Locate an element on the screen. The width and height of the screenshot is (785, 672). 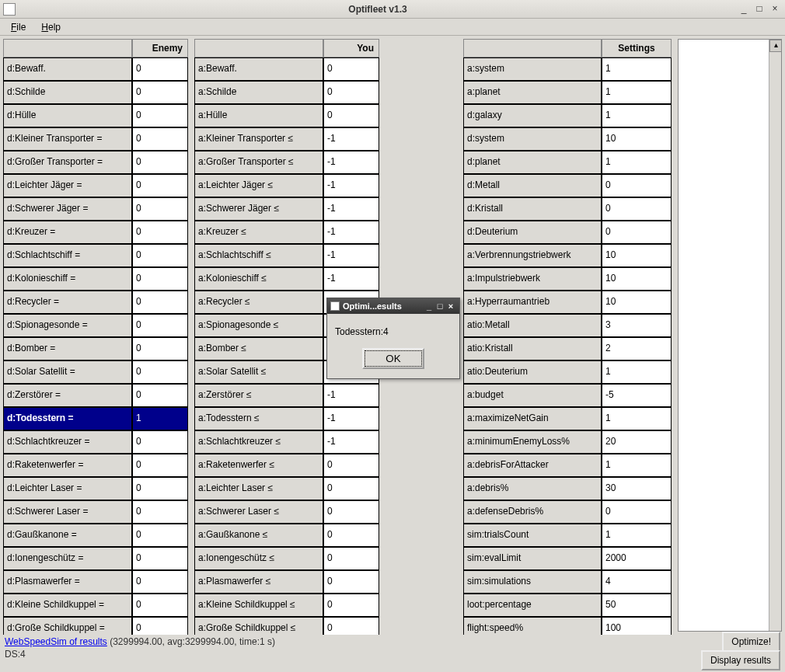
settings-row: a:Hyperraumantrieb10 is located at coordinates (567, 302).